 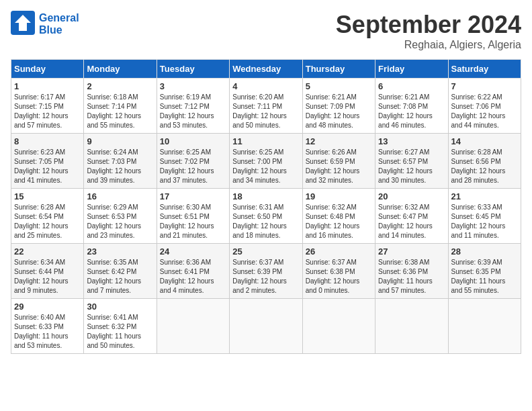 What do you see at coordinates (485, 196) in the screenshot?
I see `day-number: 21` at bounding box center [485, 196].